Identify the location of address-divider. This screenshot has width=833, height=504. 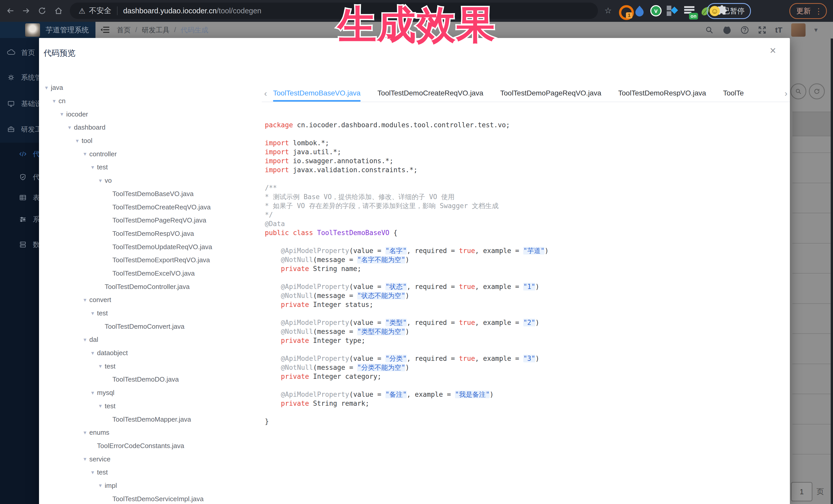
(117, 11).